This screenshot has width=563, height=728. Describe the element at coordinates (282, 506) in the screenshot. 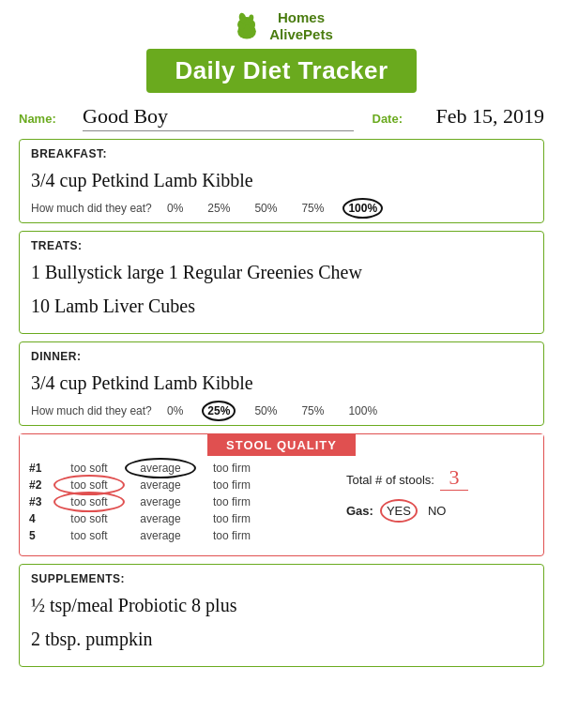

I see `stool-body: #1 too soft average too firm #2 too soft…` at that location.